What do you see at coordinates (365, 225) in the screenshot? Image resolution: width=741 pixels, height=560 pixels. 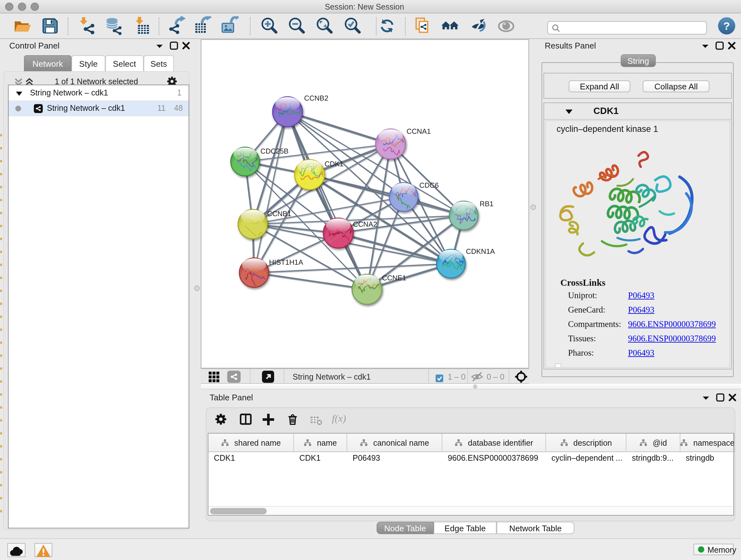 I see `svg-text: CCNA2` at bounding box center [365, 225].